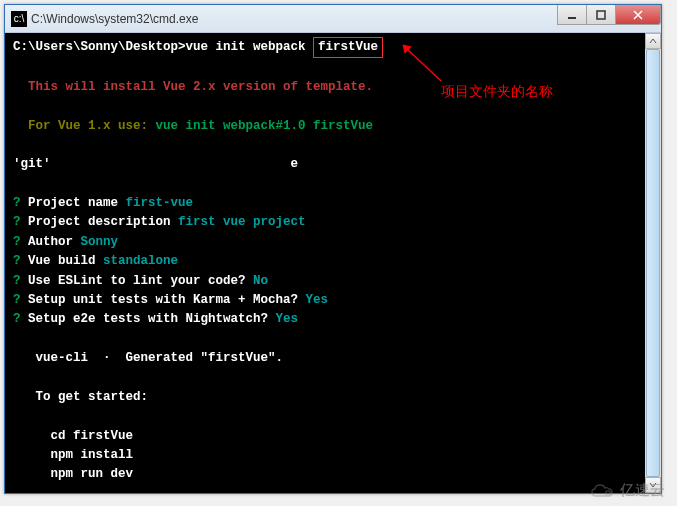 The image size is (677, 506). Describe the element at coordinates (333, 474) in the screenshot. I see `cmd-npm-run-dev: npm run dev` at that location.